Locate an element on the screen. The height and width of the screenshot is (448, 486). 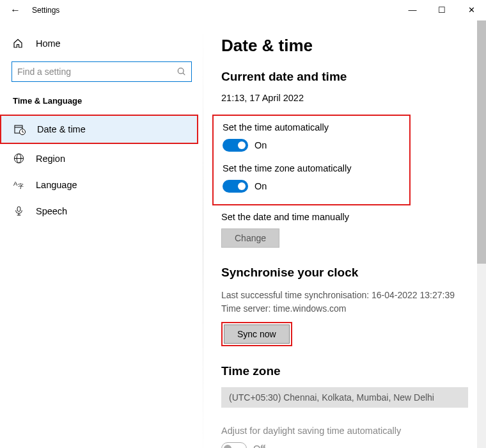
highlight-auto-settings: Set the time automatically On Set the ti… is located at coordinates (311, 160).